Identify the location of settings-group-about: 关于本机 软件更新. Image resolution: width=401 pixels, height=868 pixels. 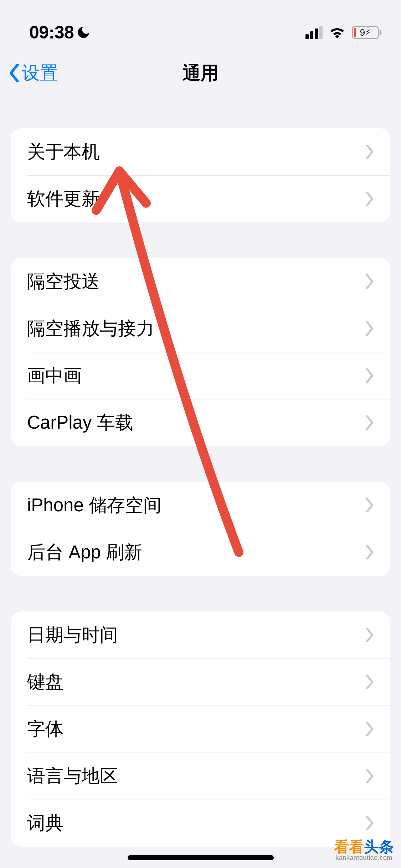
(200, 175).